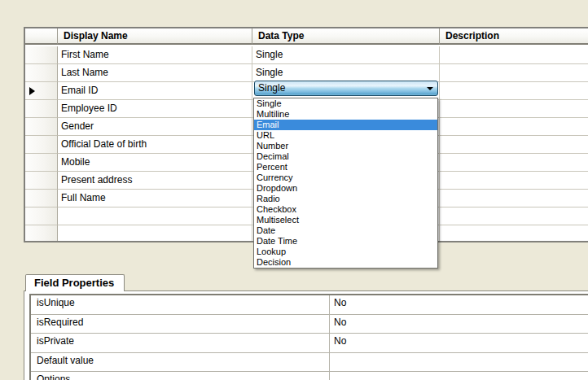  Describe the element at coordinates (345, 177) in the screenshot. I see `dropdown-item-currency: Currency` at that location.